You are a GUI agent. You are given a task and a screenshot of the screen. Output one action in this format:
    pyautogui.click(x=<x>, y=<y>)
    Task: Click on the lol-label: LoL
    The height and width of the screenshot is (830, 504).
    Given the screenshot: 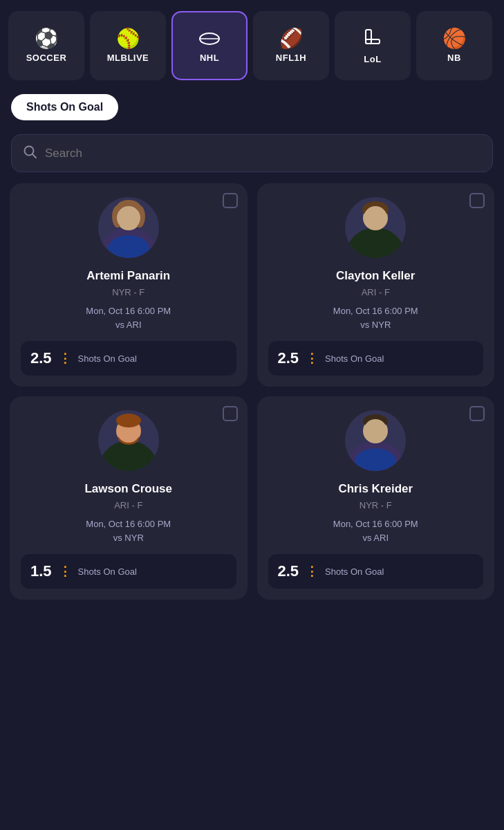 What is the action you would take?
    pyautogui.click(x=372, y=59)
    